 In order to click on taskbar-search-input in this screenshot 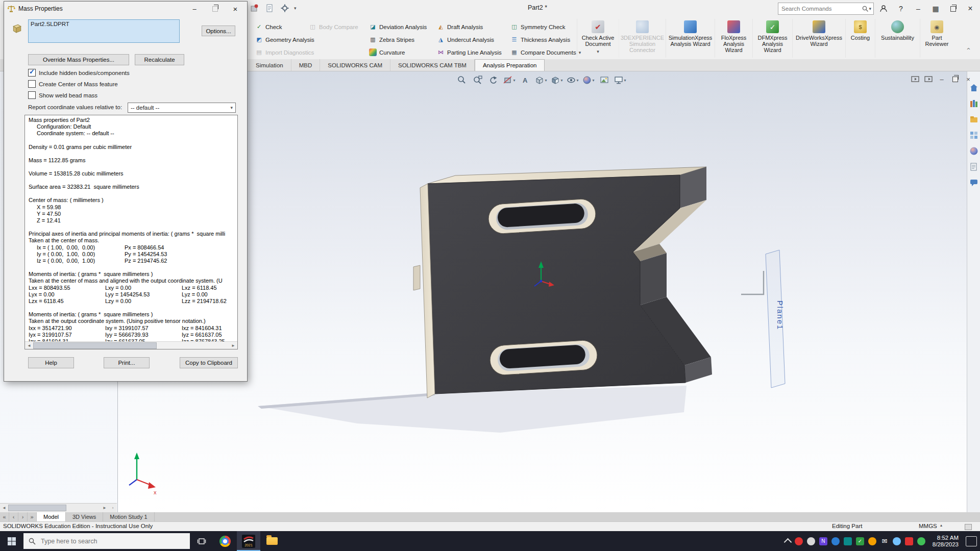, I will do `click(112, 541)`.